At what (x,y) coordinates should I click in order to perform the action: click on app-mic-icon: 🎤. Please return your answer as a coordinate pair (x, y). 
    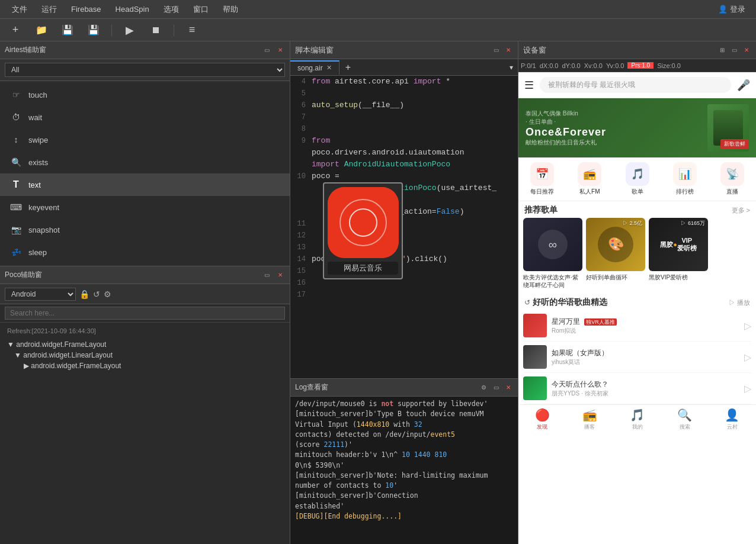
    Looking at the image, I should click on (744, 85).